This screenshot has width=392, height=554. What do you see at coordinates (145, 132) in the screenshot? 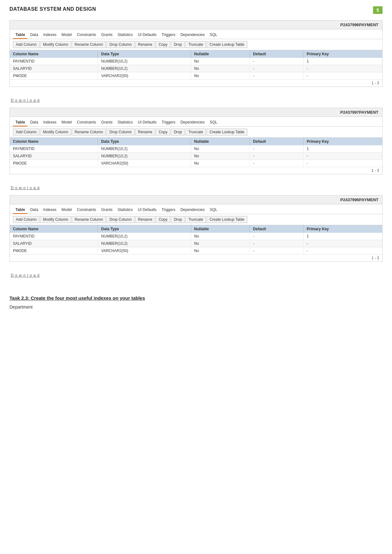
I see `btn-rename-2: Rename` at bounding box center [145, 132].